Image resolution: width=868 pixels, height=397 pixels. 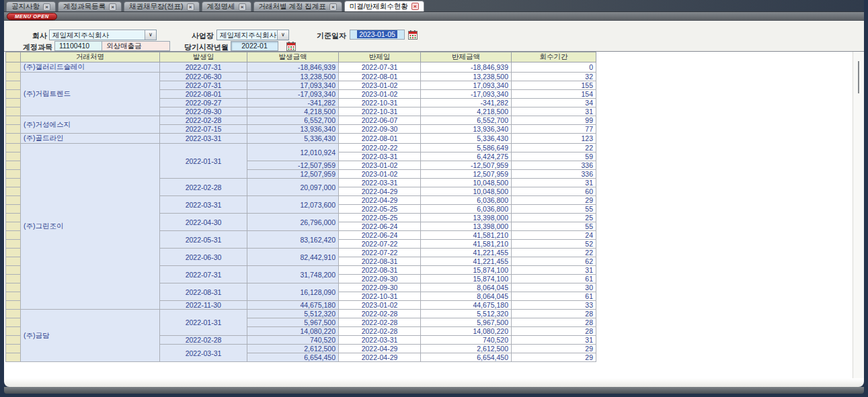 What do you see at coordinates (293, 357) in the screenshot?
I see `issue-amount-cell: 6,654,450` at bounding box center [293, 357].